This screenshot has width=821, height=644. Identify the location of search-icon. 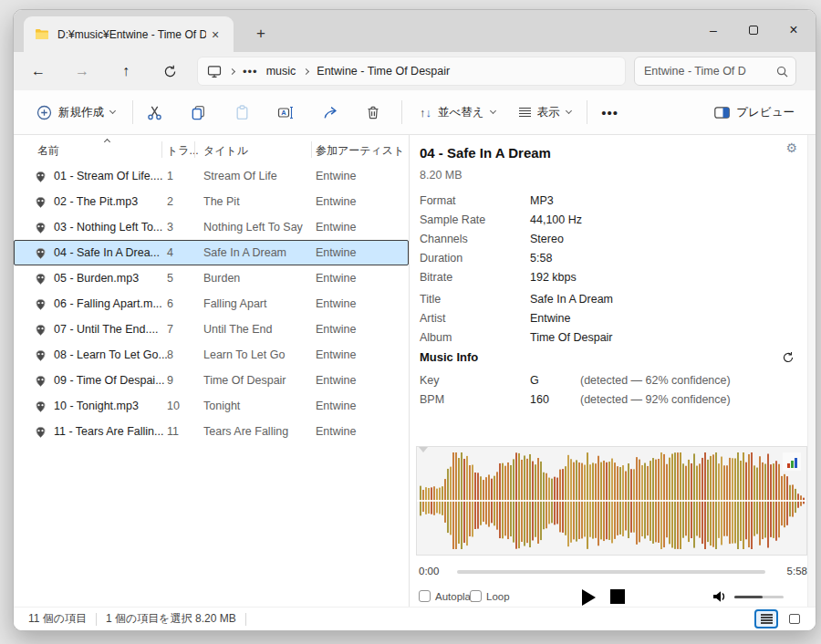
(783, 71).